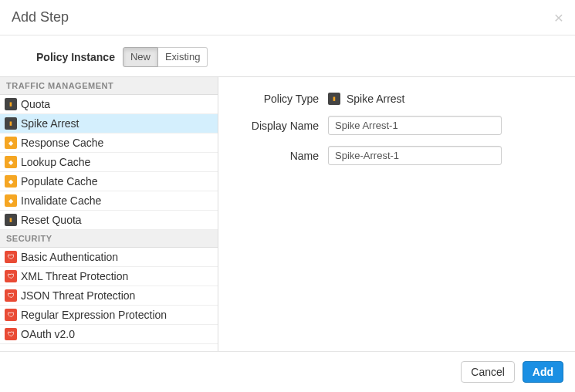  I want to click on policy-item-populate-cache: Populate Cache, so click(109, 182).